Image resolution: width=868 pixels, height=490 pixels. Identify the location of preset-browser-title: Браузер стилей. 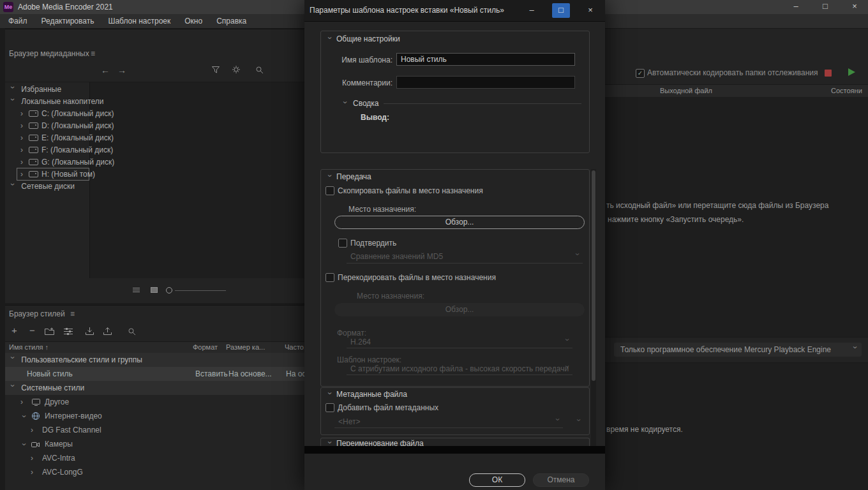
(37, 314).